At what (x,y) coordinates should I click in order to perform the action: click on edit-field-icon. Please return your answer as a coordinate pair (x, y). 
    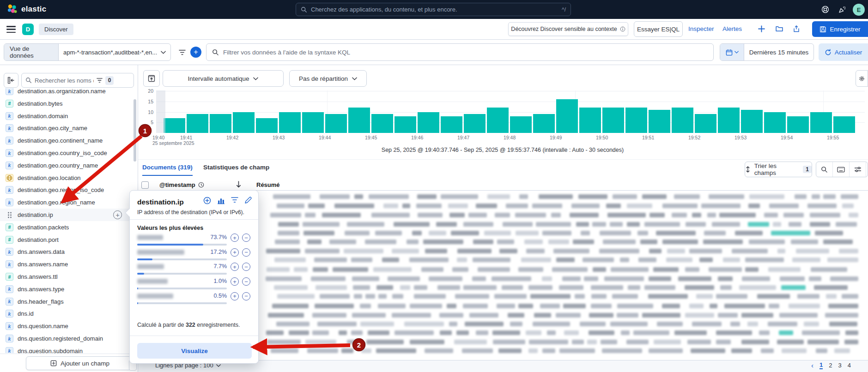
    Looking at the image, I should click on (248, 200).